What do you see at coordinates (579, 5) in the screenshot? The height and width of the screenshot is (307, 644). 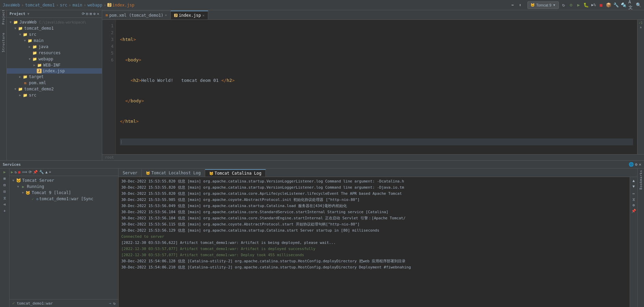 I see `run-icon: ▶` at bounding box center [579, 5].